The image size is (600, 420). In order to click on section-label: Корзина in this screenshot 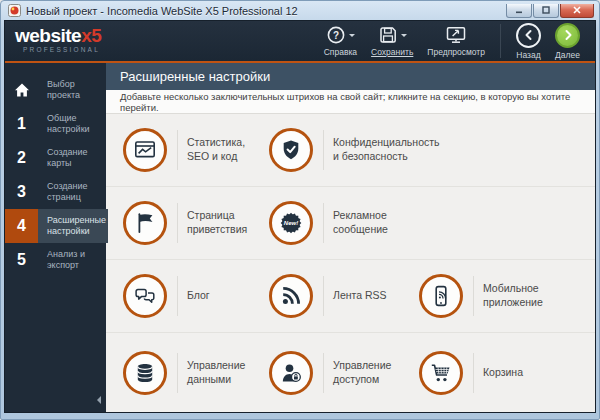, I will do `click(524, 373)`.